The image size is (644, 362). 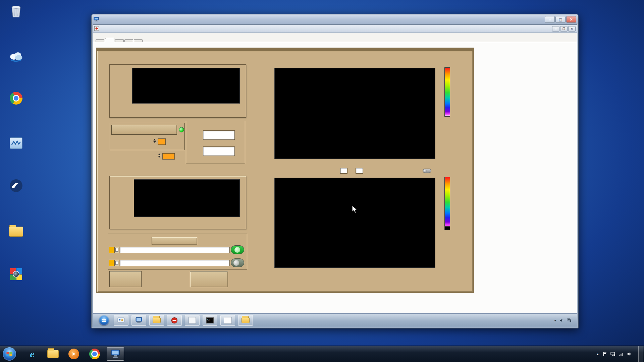 I want to click on remote-taskbar-item-stop, so click(x=174, y=320).